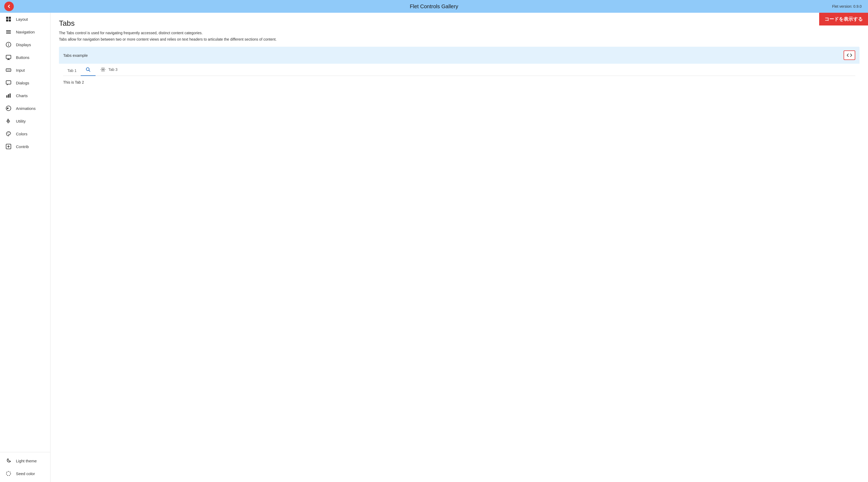 Image resolution: width=868 pixels, height=482 pixels. I want to click on sidebar-item-label-navigation: Navigation, so click(25, 32).